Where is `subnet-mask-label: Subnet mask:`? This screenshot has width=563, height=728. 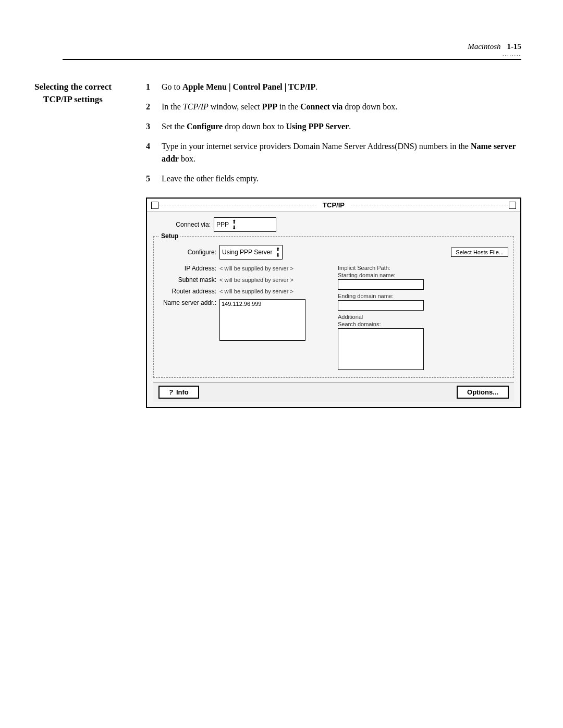 subnet-mask-label: Subnet mask: is located at coordinates (188, 280).